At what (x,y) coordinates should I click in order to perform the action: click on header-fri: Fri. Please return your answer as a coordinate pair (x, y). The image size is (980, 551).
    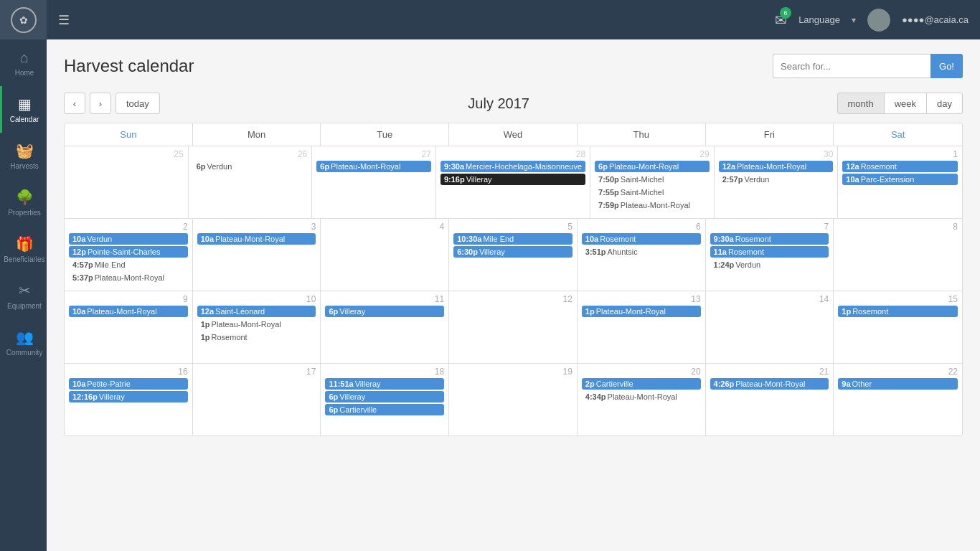
    Looking at the image, I should click on (771, 135).